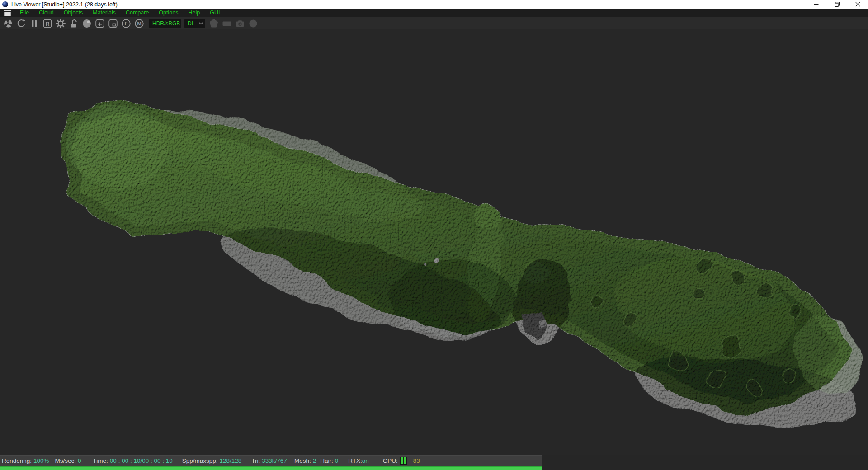 The width and height of the screenshot is (868, 470). What do you see at coordinates (240, 24) in the screenshot?
I see `camera-snapshot-disabled-button` at bounding box center [240, 24].